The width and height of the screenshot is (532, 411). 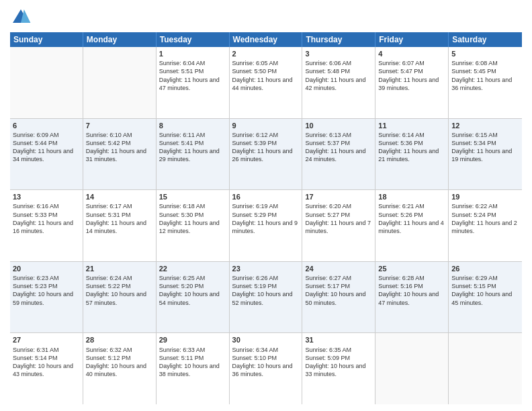 I want to click on cell-text: Sunrise: 6:08 AM Sunset: 5:45 PM Dayligh…, so click(x=485, y=75).